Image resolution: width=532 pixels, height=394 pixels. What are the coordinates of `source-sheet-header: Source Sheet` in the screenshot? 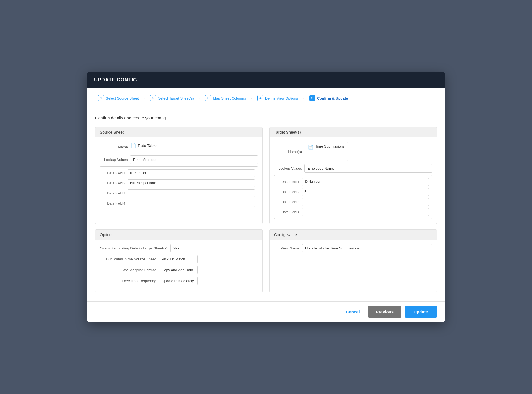 It's located at (179, 132).